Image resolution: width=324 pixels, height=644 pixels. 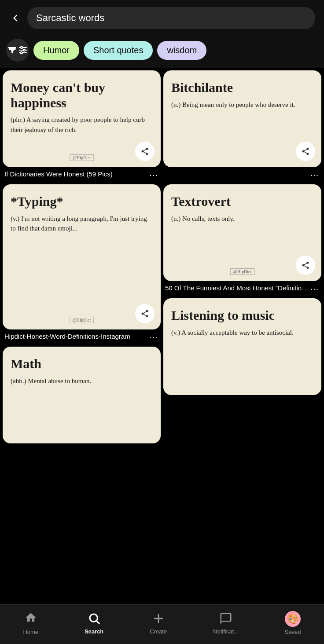 I want to click on nav-create: Create, so click(x=158, y=623).